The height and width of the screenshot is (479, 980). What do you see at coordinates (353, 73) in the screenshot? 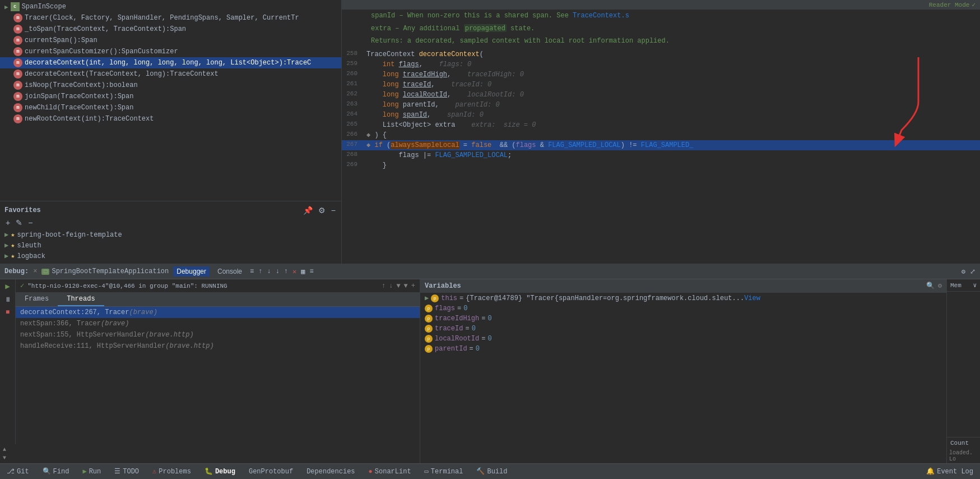
I see `line-number: 260` at bounding box center [353, 73].